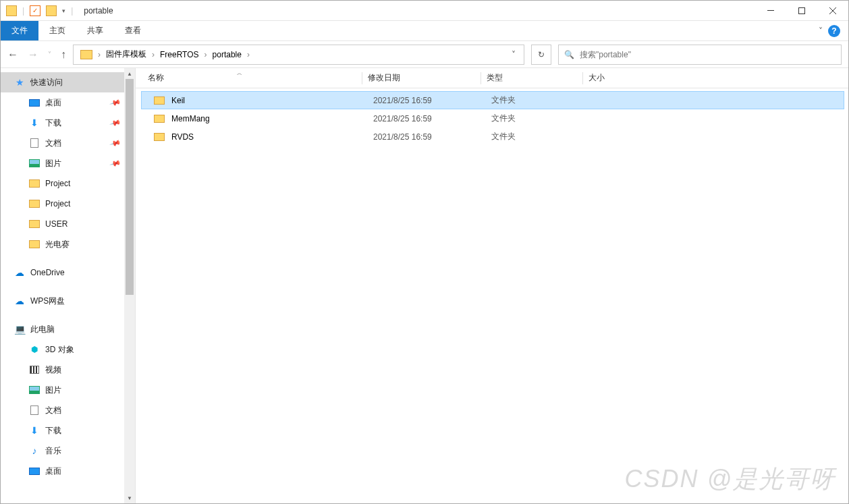  What do you see at coordinates (424, 11) in the screenshot?
I see `titlebar: | ✓ ▾ | portable` at bounding box center [424, 11].